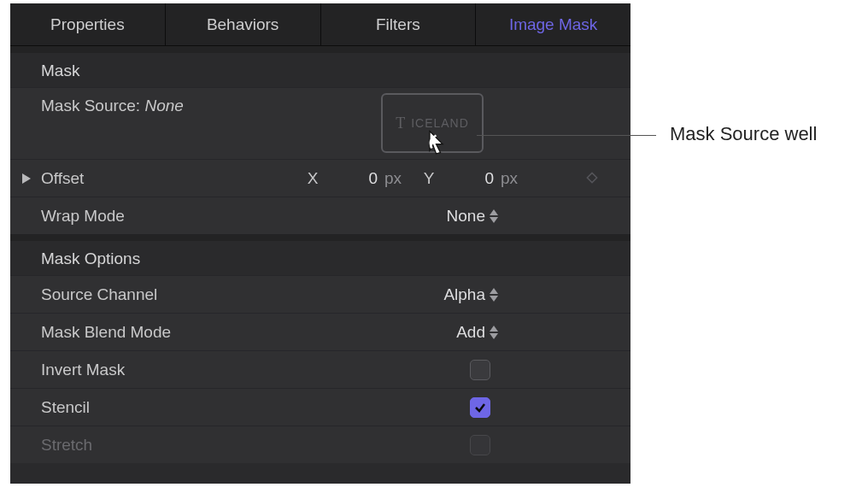 This screenshot has height=499, width=868. Describe the element at coordinates (320, 215) in the screenshot. I see `wrap-mode-row: Wrap Mode None` at that location.